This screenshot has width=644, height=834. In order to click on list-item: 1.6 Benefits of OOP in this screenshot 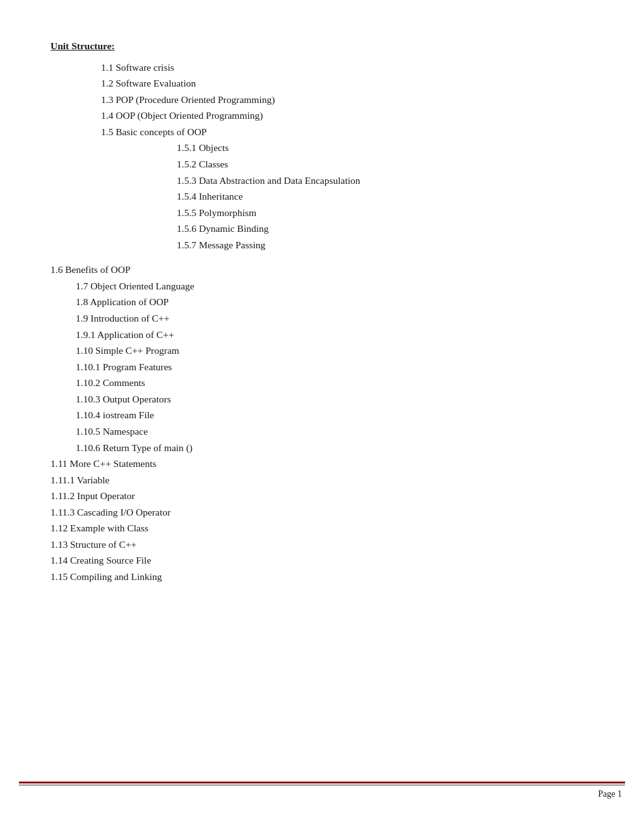, I will do `click(322, 270)`.